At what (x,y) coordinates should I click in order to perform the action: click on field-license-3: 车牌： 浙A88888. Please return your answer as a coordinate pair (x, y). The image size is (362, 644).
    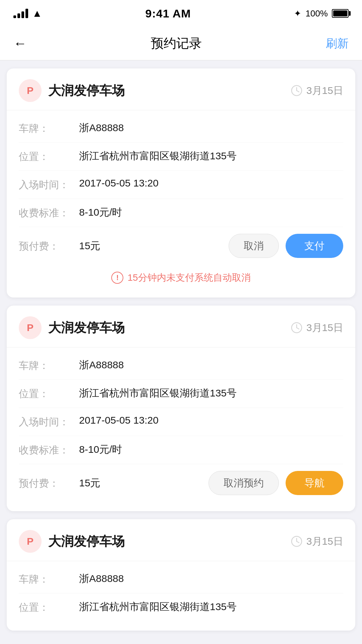
    Looking at the image, I should click on (181, 579).